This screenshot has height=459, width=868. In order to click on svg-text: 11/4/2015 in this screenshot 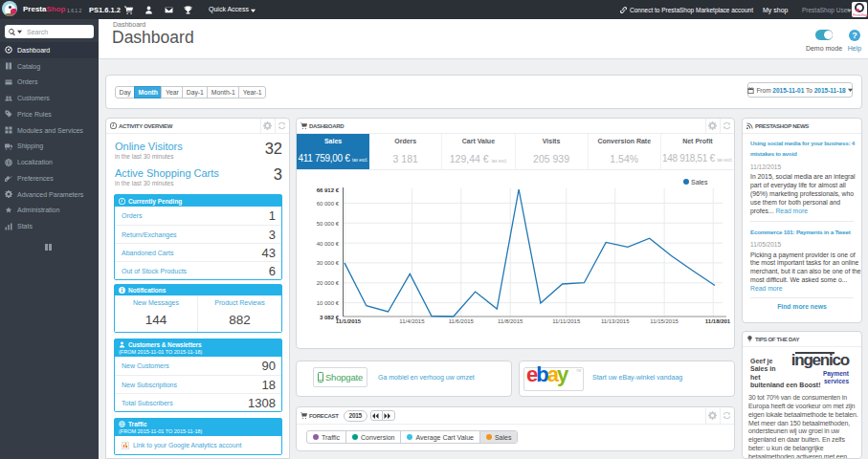, I will do `click(412, 321)`.